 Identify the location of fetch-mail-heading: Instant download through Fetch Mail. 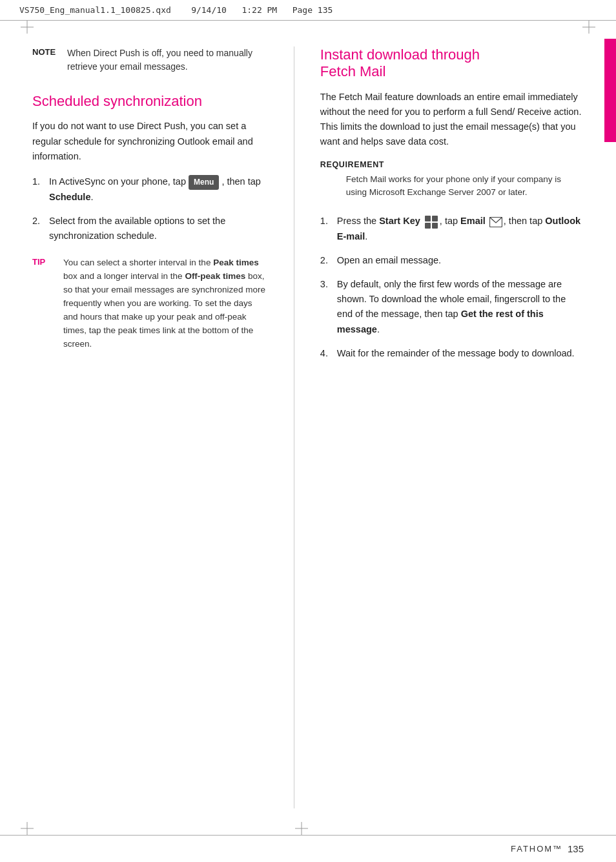
(452, 63).